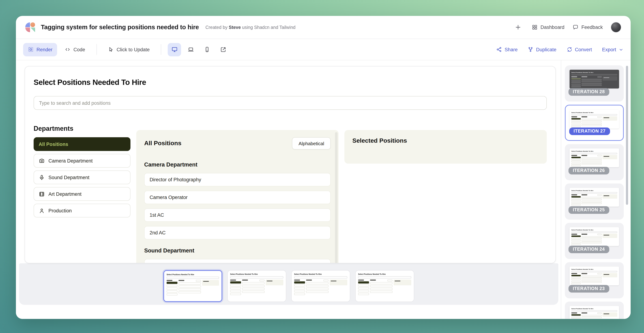 Image resolution: width=644 pixels, height=333 pixels. I want to click on convert-button: Convert, so click(579, 49).